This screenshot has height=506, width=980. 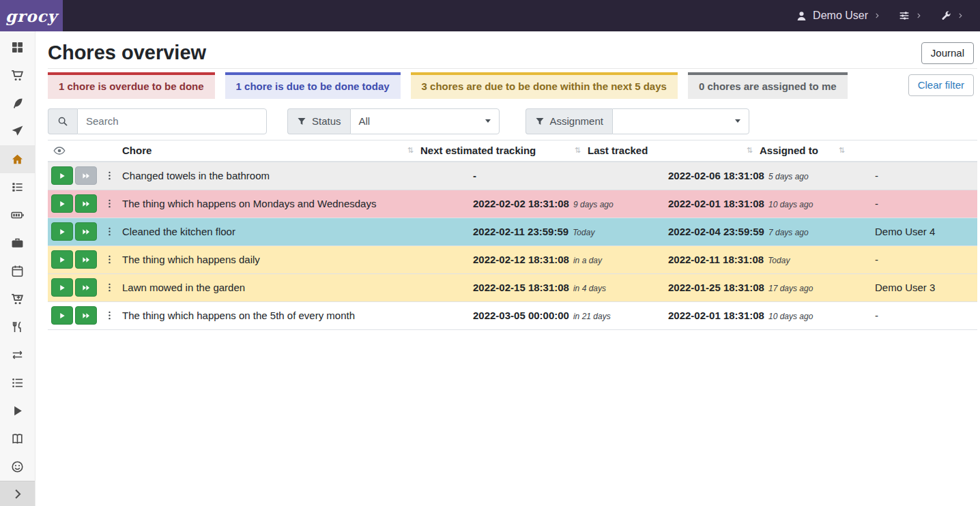 I want to click on sort-icon: ⇅, so click(x=577, y=150).